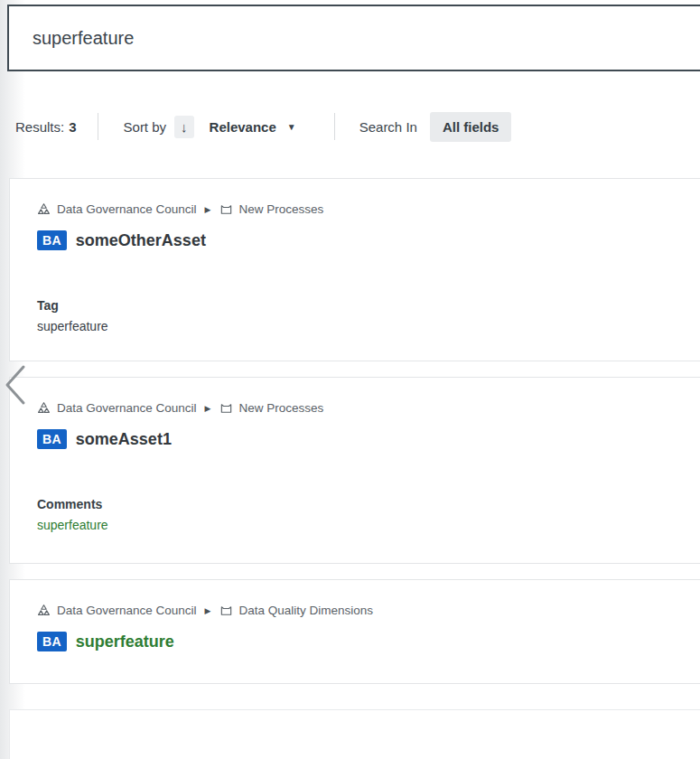 This screenshot has height=759, width=700. I want to click on chevron-left-icon, so click(14, 385).